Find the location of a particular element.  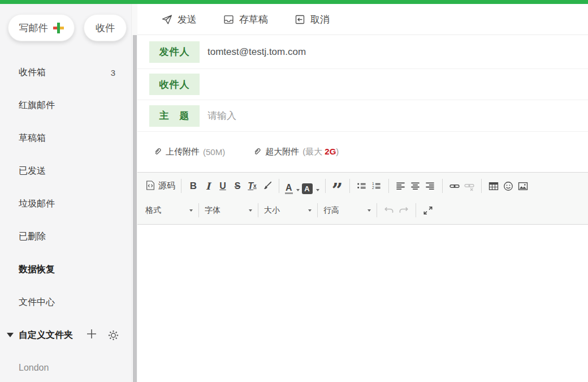

vertical-scrollbar is located at coordinates (135, 193).